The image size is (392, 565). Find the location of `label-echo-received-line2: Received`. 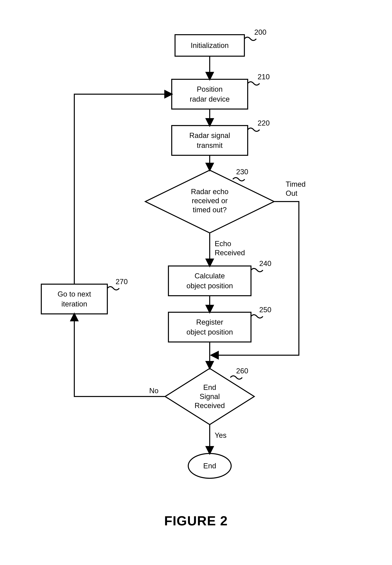

label-echo-received-line2: Received is located at coordinates (230, 253).